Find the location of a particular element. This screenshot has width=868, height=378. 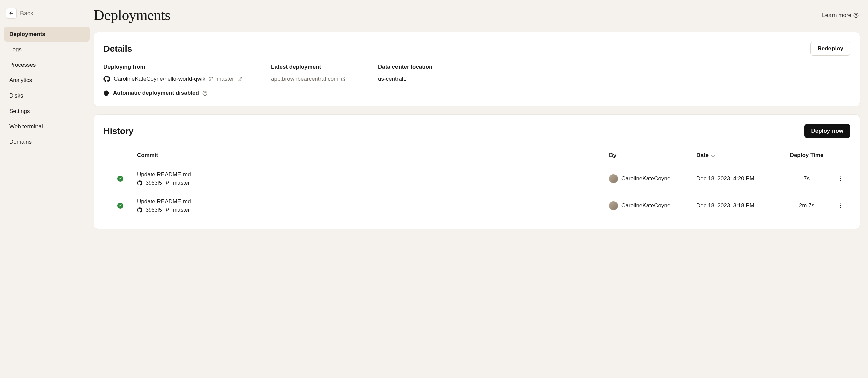

latest-deployment-label: Latest deployment is located at coordinates (314, 67).